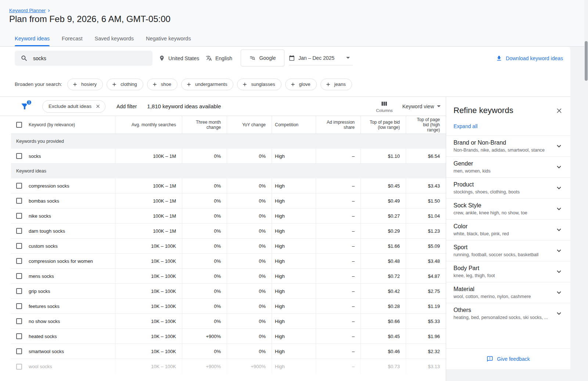 The height and width of the screenshot is (381, 588). What do you see at coordinates (162, 84) in the screenshot?
I see `broaden-chip: shoe` at bounding box center [162, 84].